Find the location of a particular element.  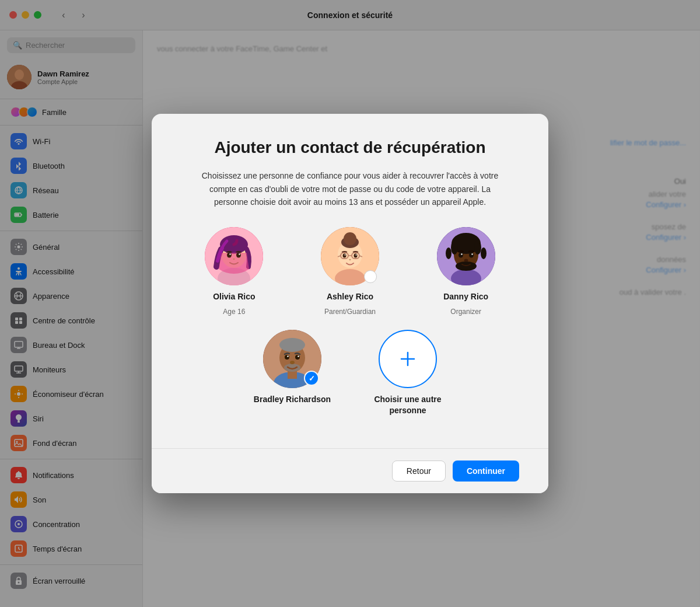

contact-olivia-avatar is located at coordinates (234, 256).